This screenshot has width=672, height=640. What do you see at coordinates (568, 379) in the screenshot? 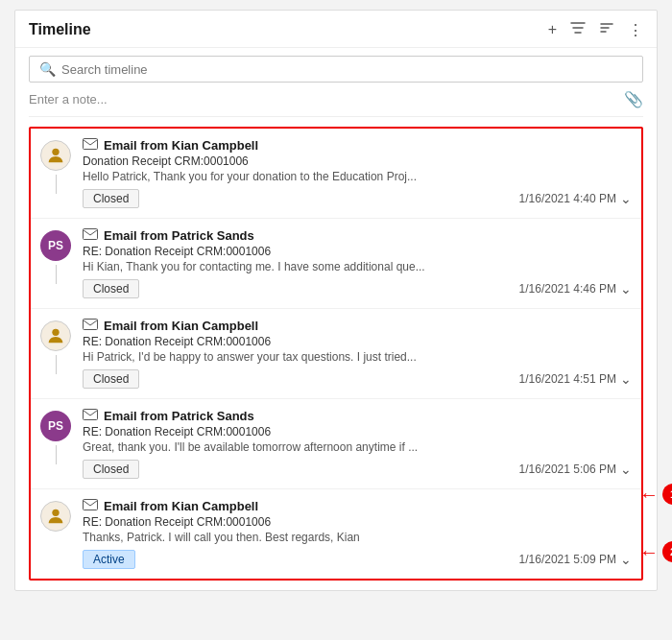
I see `timestamp: 1/16/2021 4:51 PM` at bounding box center [568, 379].